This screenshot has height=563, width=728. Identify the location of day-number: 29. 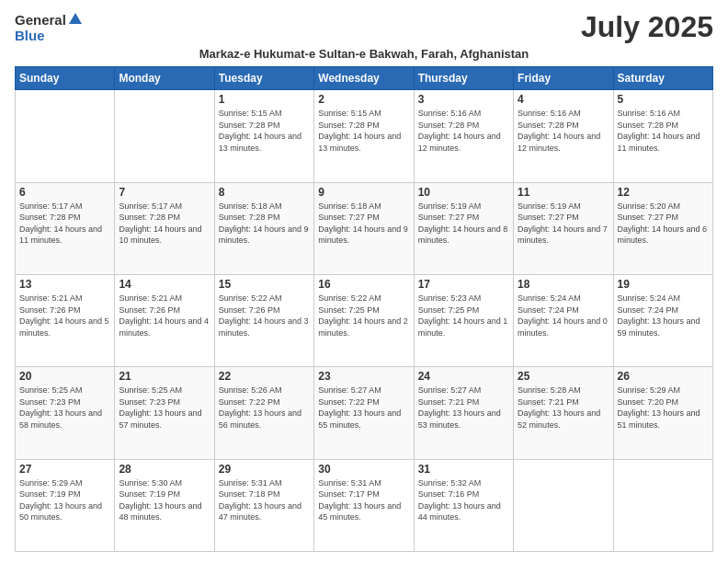
(265, 469).